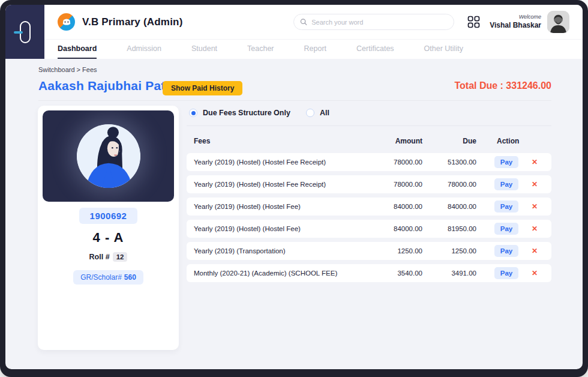 Image resolution: width=588 pixels, height=377 pixels. Describe the element at coordinates (394, 251) in the screenshot. I see `fee-amount: 1250.00` at that location.